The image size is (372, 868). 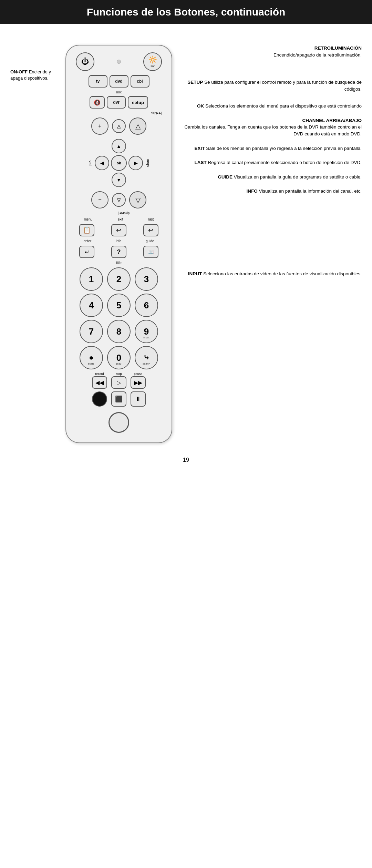 I want to click on bulb-icon: 🔆, so click(x=153, y=60).